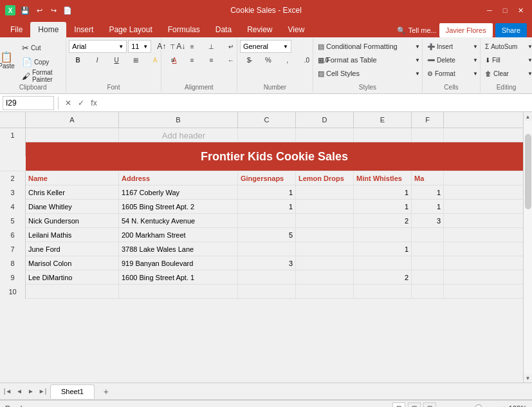 The height and width of the screenshot is (407, 532). I want to click on tab-file: File, so click(17, 30).